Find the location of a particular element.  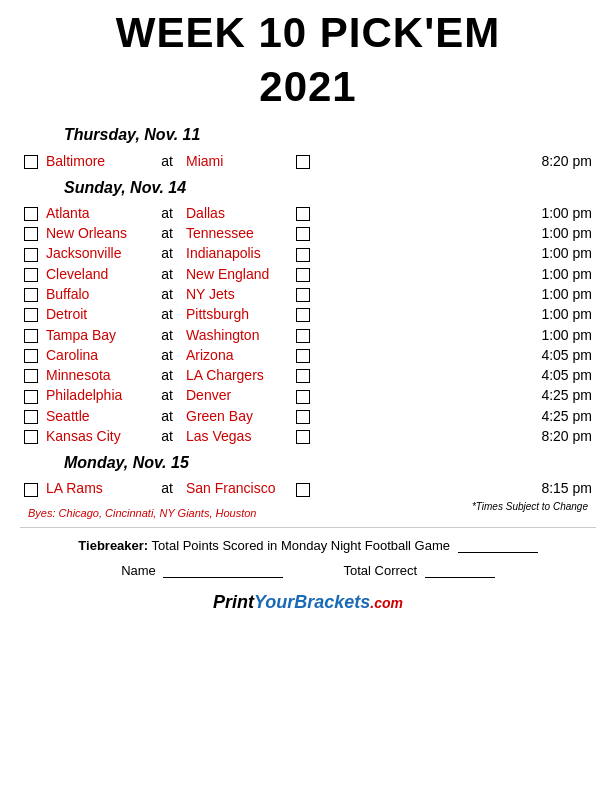

day-header: Thursday, Nov. 11 is located at coordinates (328, 135).